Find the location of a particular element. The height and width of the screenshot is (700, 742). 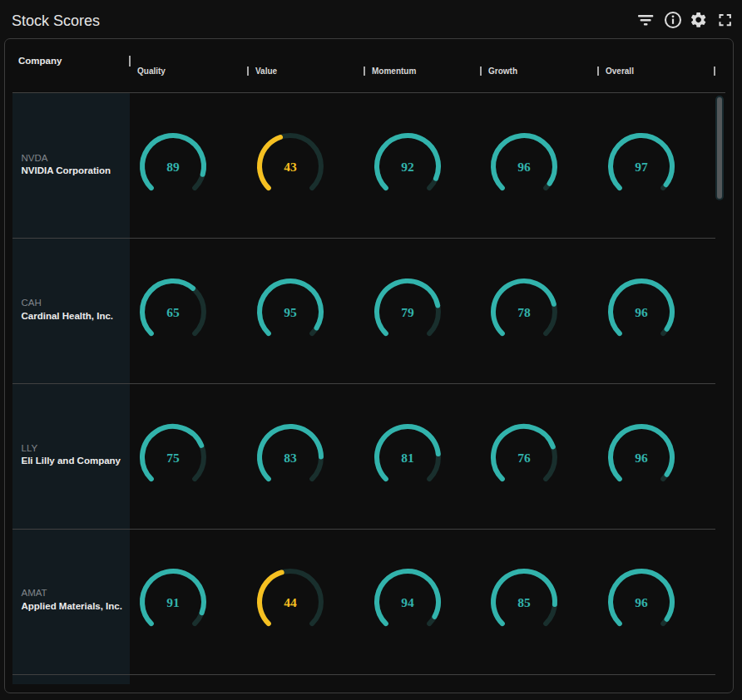

svg-text: 92 is located at coordinates (408, 166).